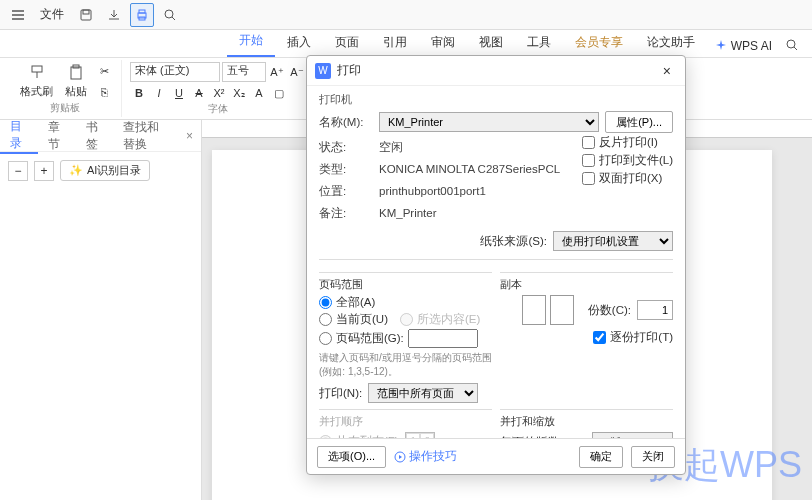 This screenshot has height=500, width=812. Describe the element at coordinates (76, 82) in the screenshot. I see `paste-button: 粘贴` at that location.